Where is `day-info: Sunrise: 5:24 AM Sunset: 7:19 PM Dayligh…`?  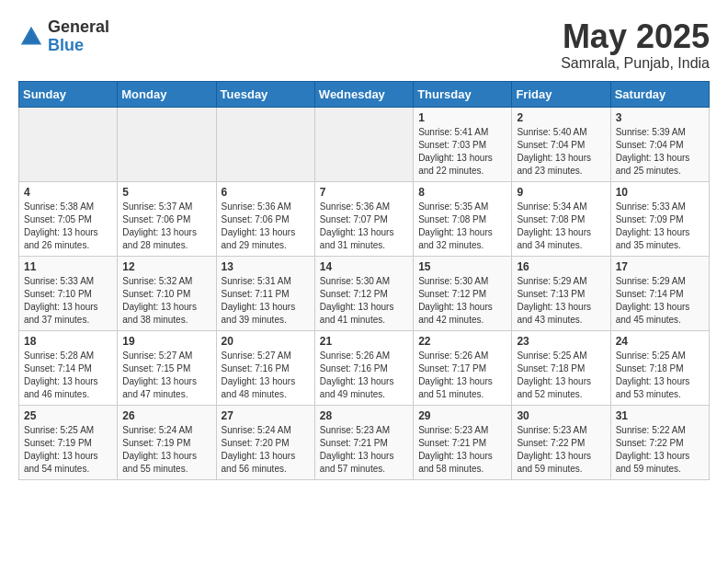
day-info: Sunrise: 5:24 AM Sunset: 7:19 PM Dayligh… is located at coordinates (166, 450).